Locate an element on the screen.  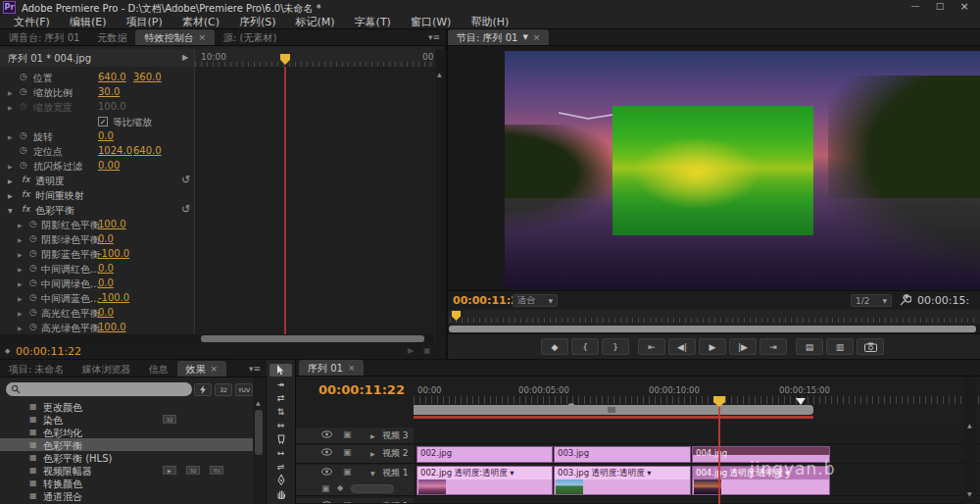
step-back-button: ◀| is located at coordinates (682, 347).